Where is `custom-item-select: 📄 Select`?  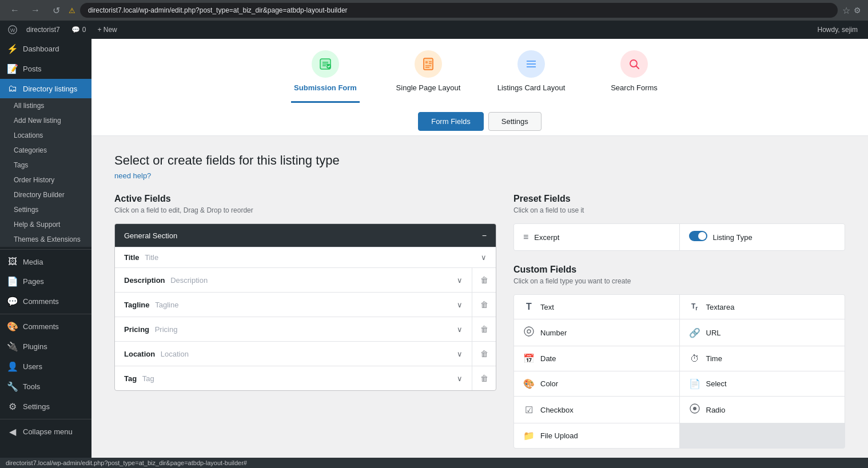 custom-item-select: 📄 Select is located at coordinates (763, 384).